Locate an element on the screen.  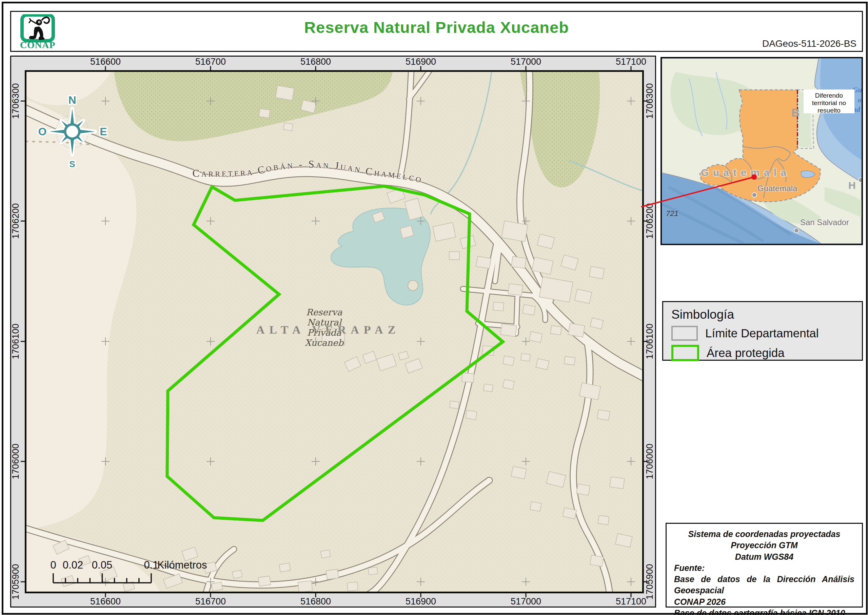
legend-item-label: Área protegida is located at coordinates (746, 353).